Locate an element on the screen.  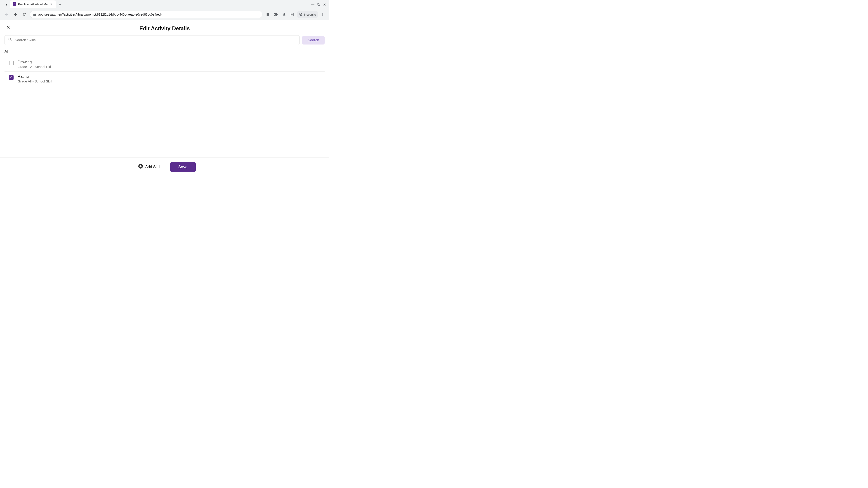
section-label: All is located at coordinates (164, 52).